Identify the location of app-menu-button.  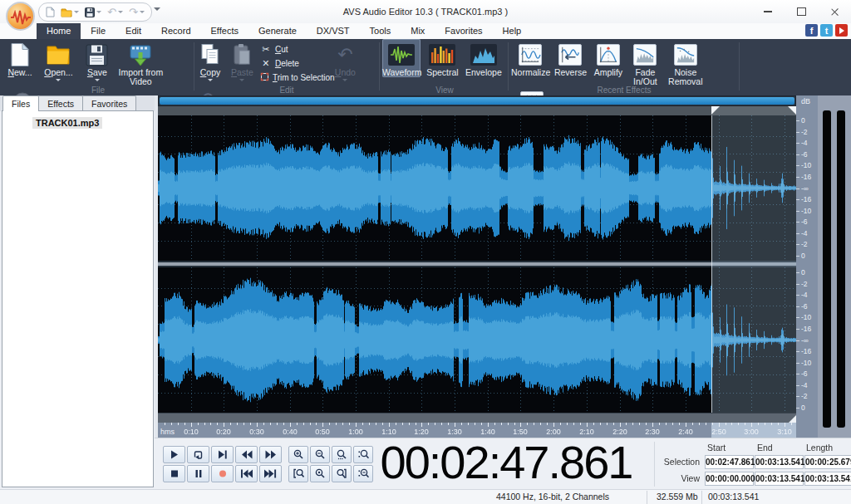
(20, 17).